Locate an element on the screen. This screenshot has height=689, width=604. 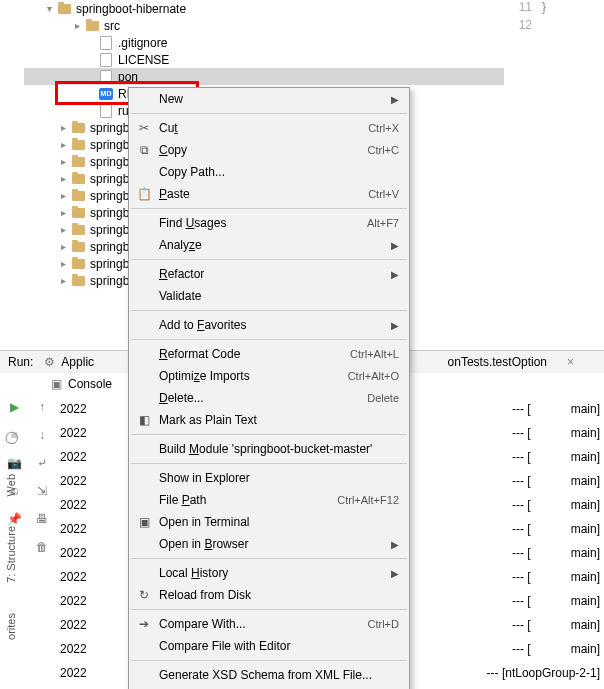
menu-item: ▣Open in Terminal is located at coordinates (269, 522).